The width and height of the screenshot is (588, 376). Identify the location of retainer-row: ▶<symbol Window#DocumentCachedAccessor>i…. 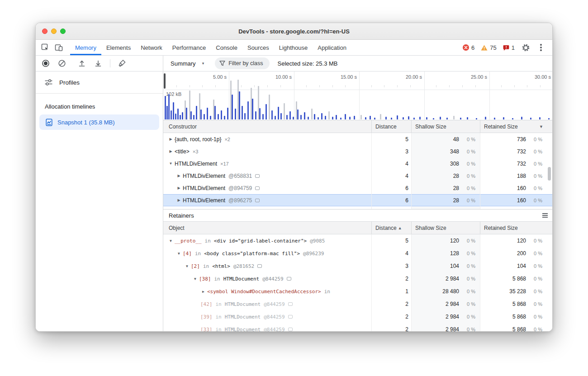
(358, 291).